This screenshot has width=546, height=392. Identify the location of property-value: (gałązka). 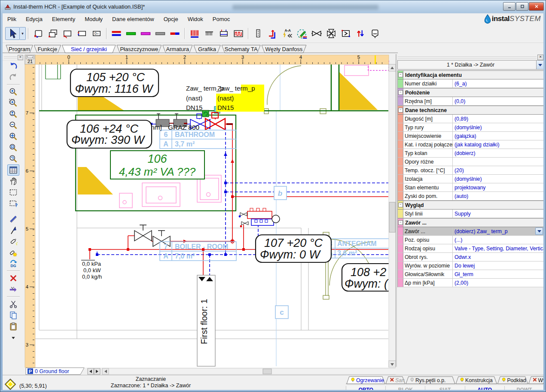
(466, 136).